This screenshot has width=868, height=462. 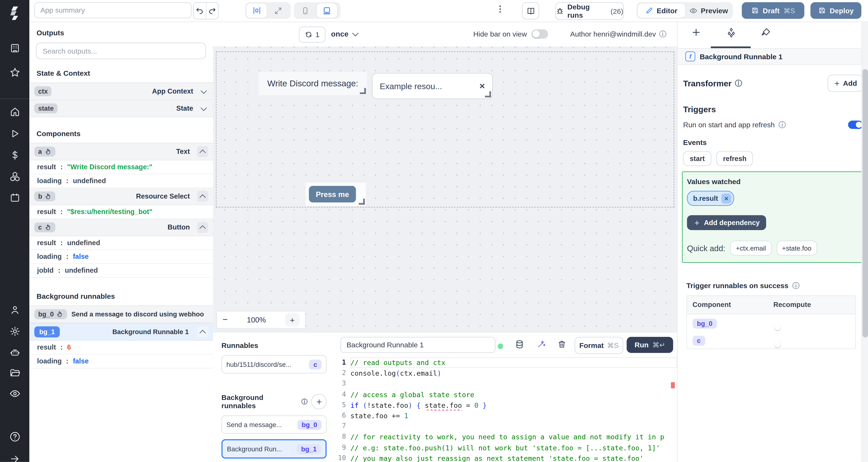 I want to click on undo-button, so click(x=199, y=11).